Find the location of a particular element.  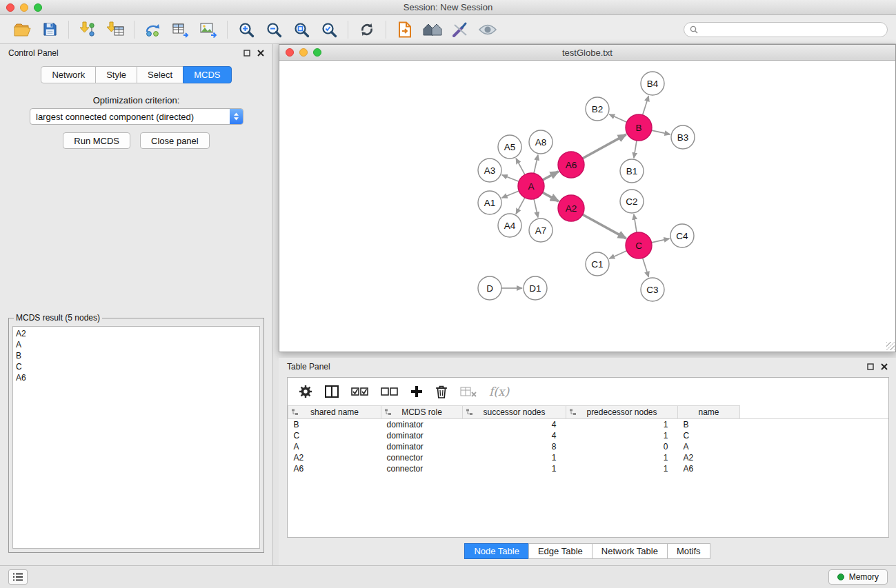

mcds-result-list: A2ABCA6 is located at coordinates (137, 437).